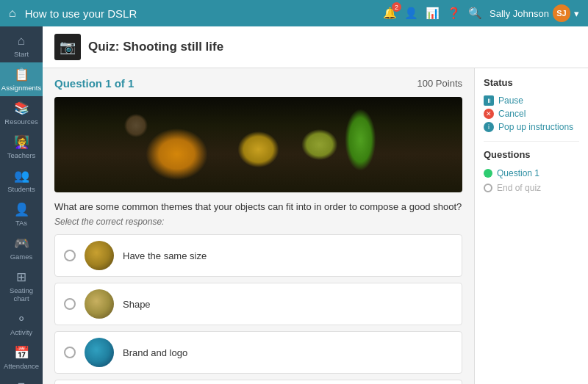 The width and height of the screenshot is (588, 384). I want to click on sidebar-item-games: 🎮 Games, so click(21, 248).